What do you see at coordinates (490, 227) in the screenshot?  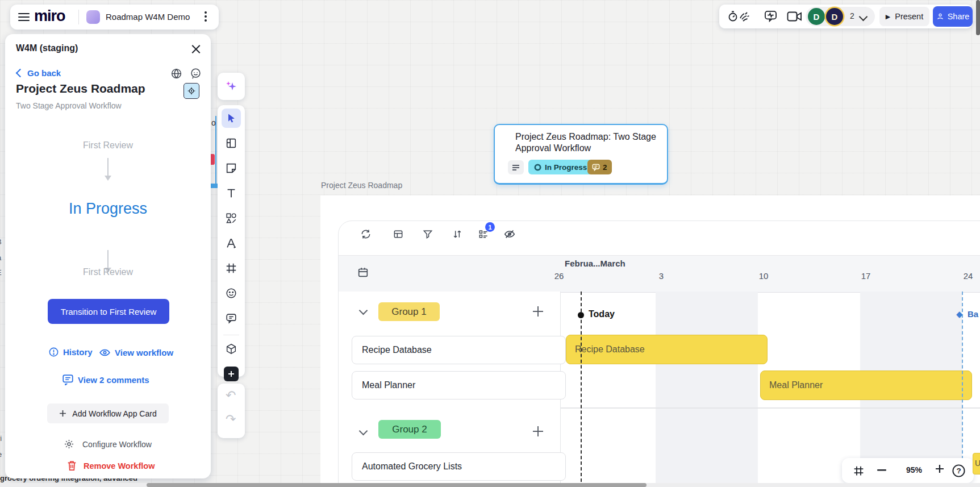 I see `fields-badge: 1` at bounding box center [490, 227].